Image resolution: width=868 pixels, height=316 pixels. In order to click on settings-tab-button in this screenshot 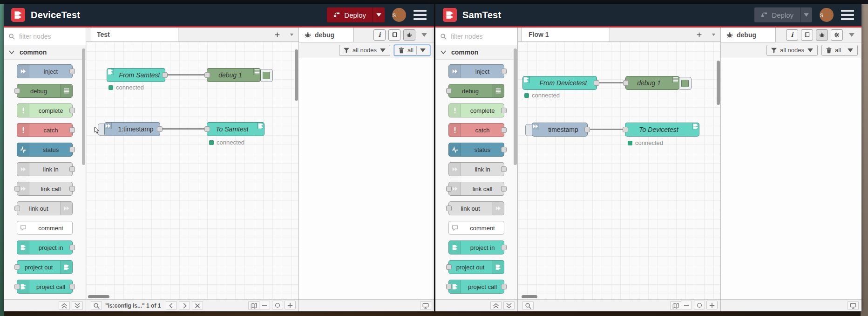, I will do `click(837, 35)`.